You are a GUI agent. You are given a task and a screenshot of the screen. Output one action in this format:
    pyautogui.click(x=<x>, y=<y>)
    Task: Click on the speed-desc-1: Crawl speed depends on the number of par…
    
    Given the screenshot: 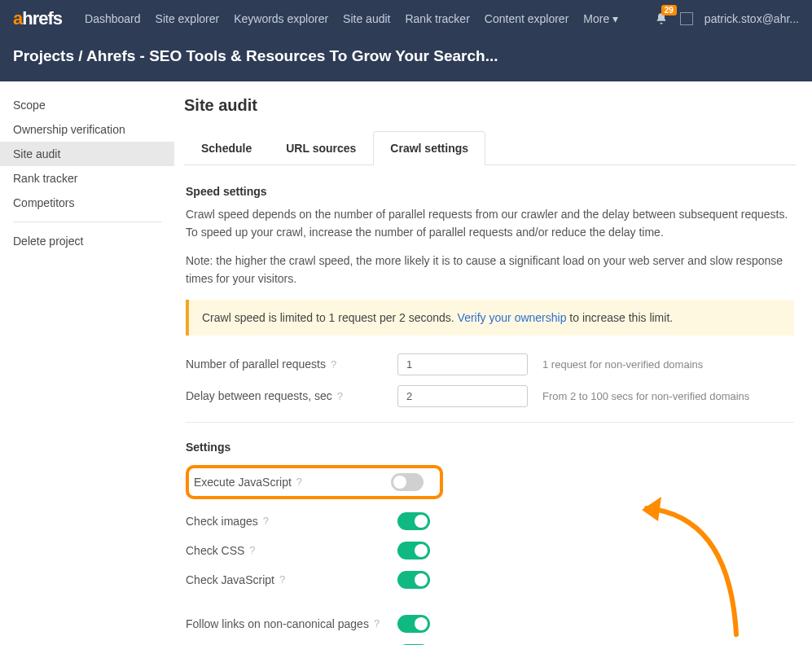 What is the action you would take?
    pyautogui.click(x=490, y=223)
    